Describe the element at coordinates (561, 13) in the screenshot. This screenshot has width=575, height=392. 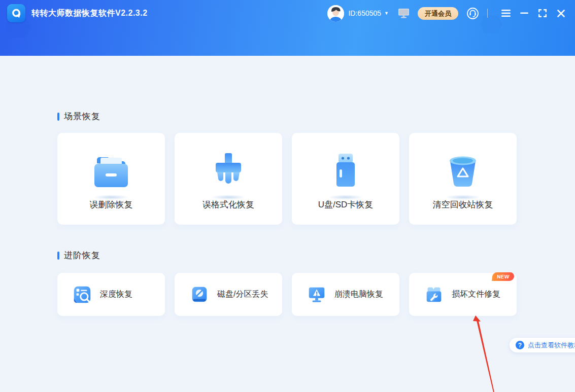
I see `close-button` at that location.